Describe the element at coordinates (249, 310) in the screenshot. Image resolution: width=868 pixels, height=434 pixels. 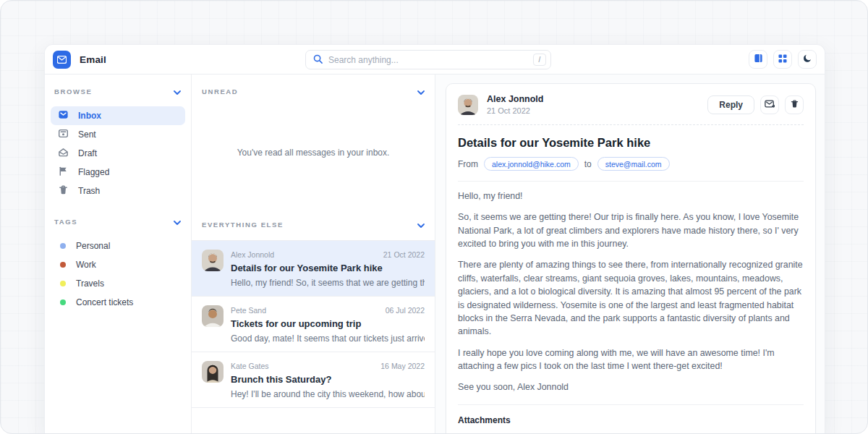
I see `mail-sender: Pete Sand` at that location.